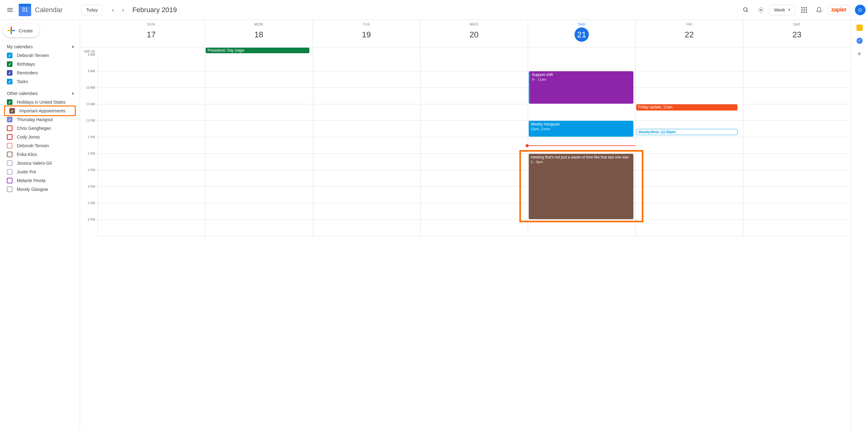  Describe the element at coordinates (257, 51) in the screenshot. I see `allday-event: Presidents' Day (regio` at that location.